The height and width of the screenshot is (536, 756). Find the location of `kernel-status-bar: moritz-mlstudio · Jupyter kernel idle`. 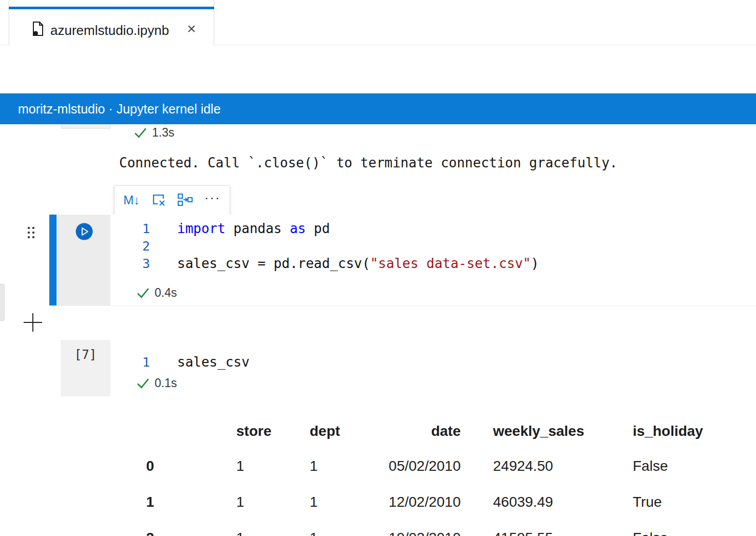

kernel-status-bar: moritz-mlstudio · Jupyter kernel idle is located at coordinates (378, 109).